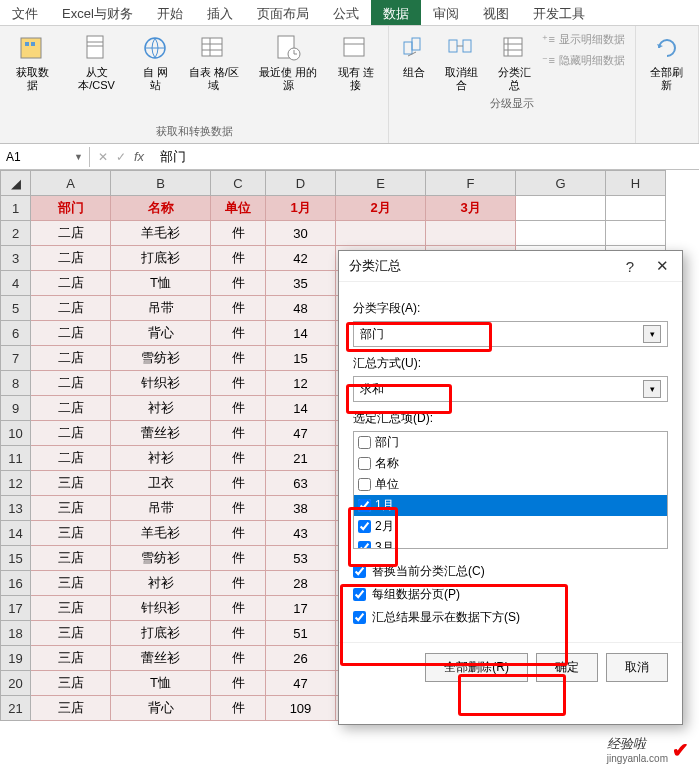  What do you see at coordinates (301, 208) in the screenshot?
I see `cell: 1月` at bounding box center [301, 208].